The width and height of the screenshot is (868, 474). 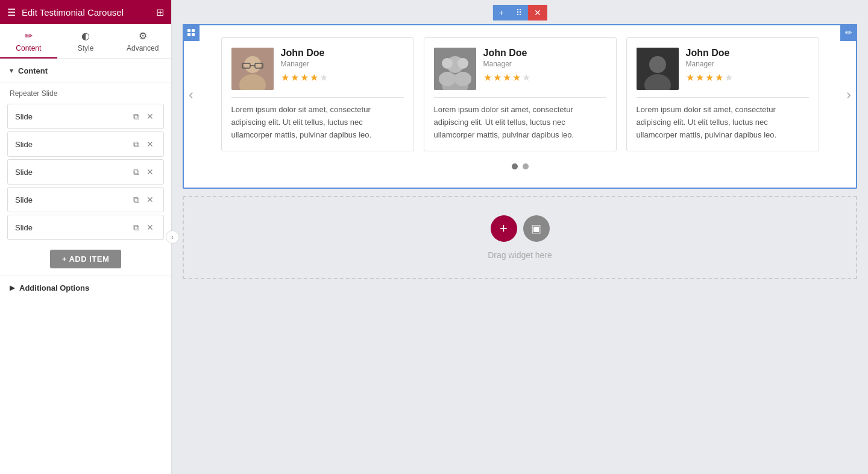 What do you see at coordinates (11, 12) in the screenshot?
I see `hamburger-icon: ☰` at bounding box center [11, 12].